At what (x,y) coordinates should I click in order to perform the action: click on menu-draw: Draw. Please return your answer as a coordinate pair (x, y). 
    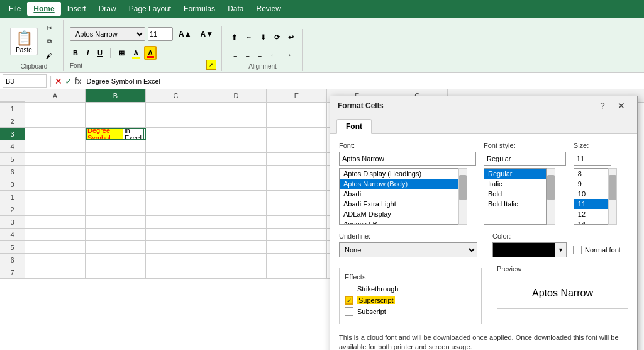
    Looking at the image, I should click on (108, 9).